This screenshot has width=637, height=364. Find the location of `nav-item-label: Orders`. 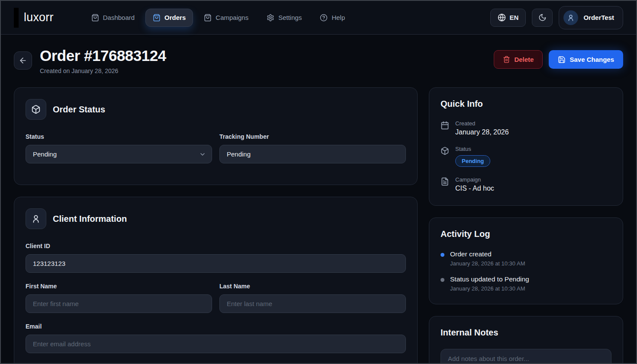

nav-item-label: Orders is located at coordinates (175, 17).